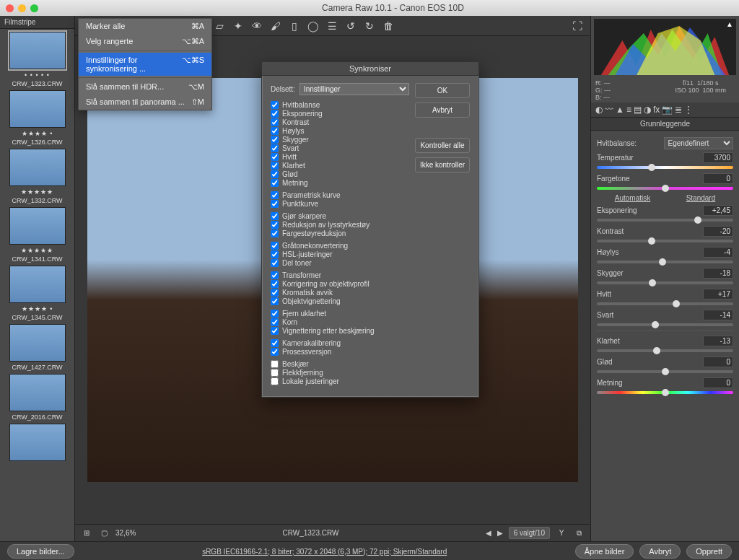  Describe the element at coordinates (38, 235) in the screenshot. I see `filmstrip-thumbnail: ★★★★★CRW_1341.CRW` at that location.